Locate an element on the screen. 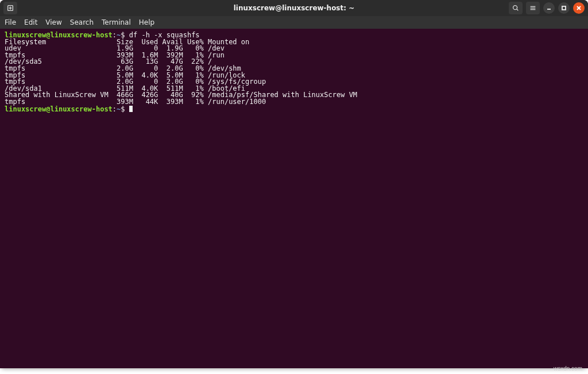  search-button is located at coordinates (516, 8).